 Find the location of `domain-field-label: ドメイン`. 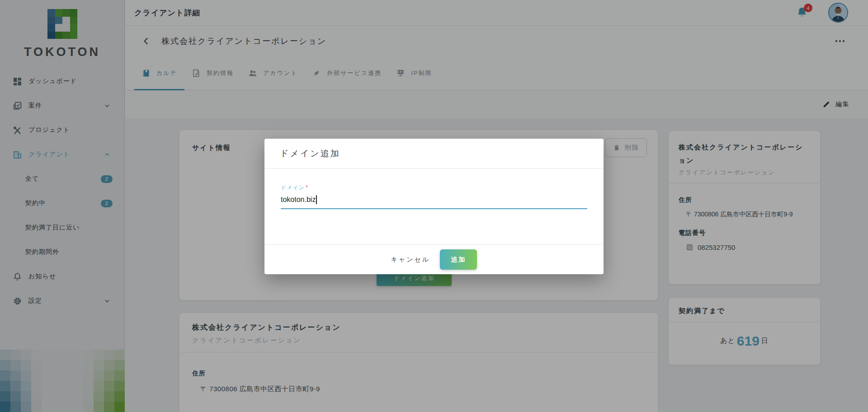

domain-field-label: ドメイン is located at coordinates (293, 187).